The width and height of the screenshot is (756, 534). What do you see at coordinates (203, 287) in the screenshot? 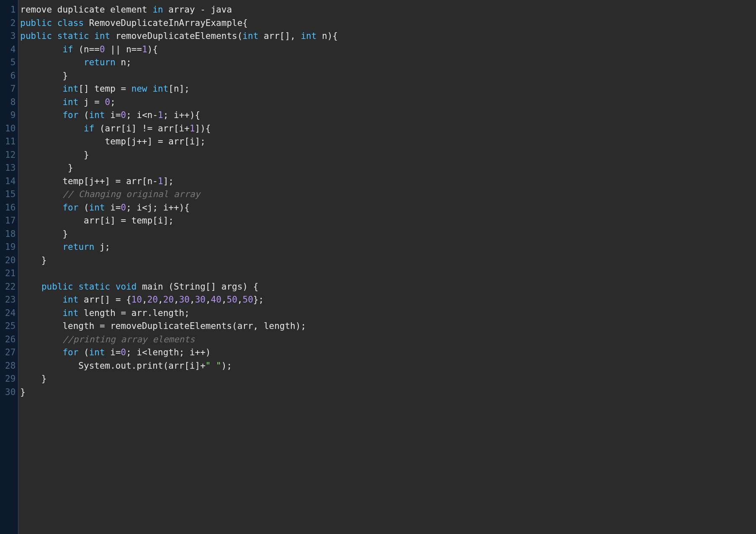
I see `code-token: main (String[] args) {` at bounding box center [203, 287].